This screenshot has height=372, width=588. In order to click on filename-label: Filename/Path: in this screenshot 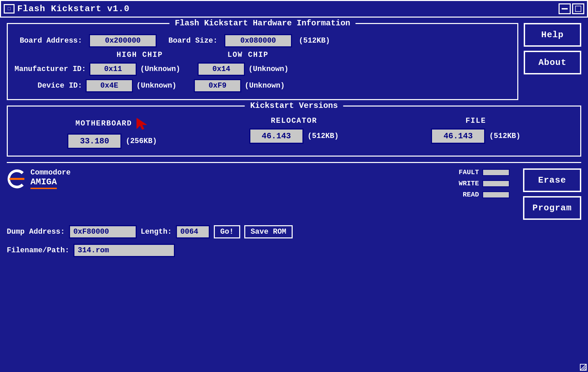, I will do `click(38, 250)`.